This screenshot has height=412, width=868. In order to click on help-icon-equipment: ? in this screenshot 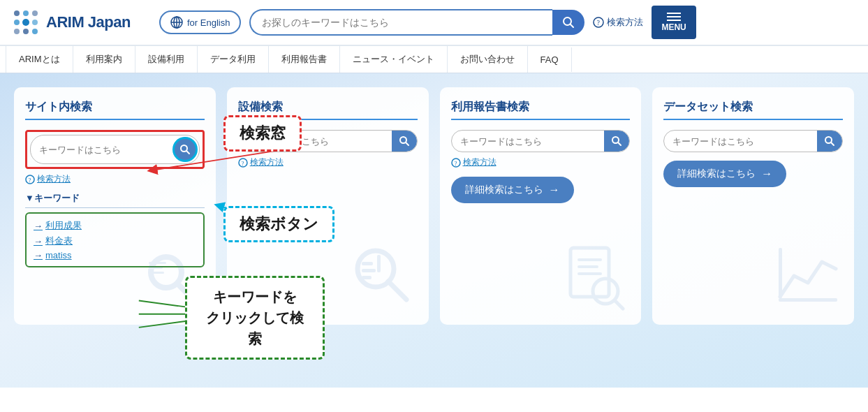, I will do `click(243, 163)`.